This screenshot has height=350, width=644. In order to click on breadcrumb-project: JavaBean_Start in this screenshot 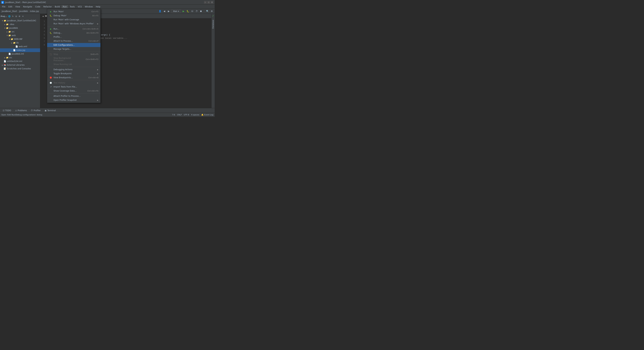, I will do `click(10, 11)`.